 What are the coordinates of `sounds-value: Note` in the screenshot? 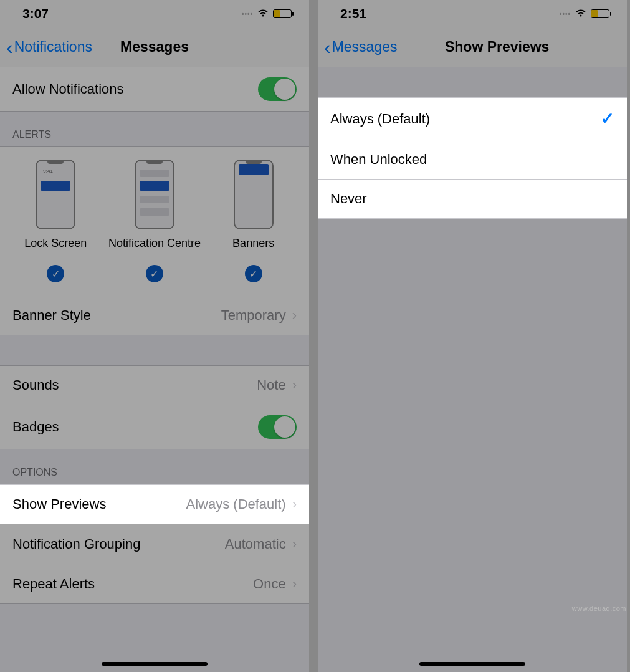 It's located at (271, 385).